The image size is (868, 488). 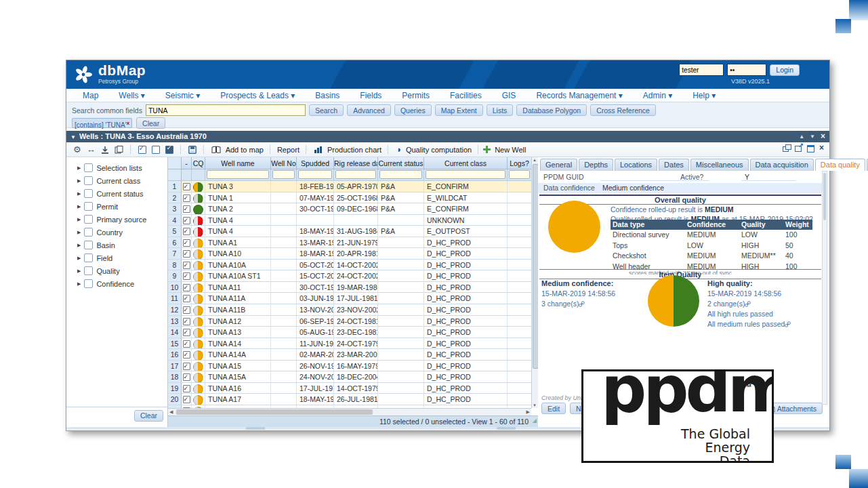 I want to click on detail-tab: Data quality, so click(x=840, y=165).